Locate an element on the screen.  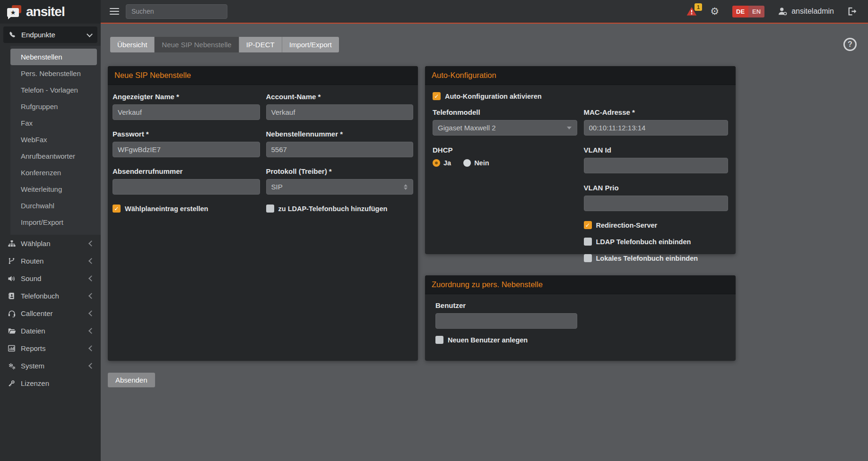
hamburger-menu-icon is located at coordinates (114, 11).